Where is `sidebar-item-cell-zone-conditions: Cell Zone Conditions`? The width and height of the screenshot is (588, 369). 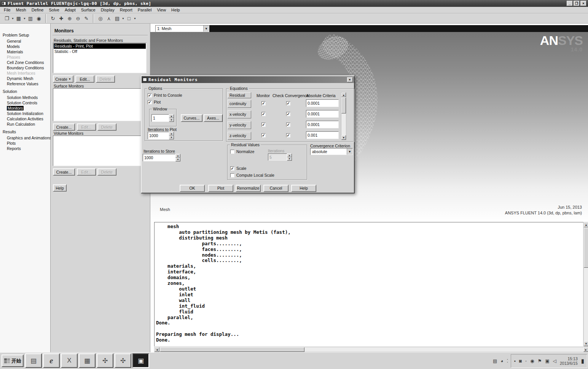
sidebar-item-cell-zone-conditions: Cell Zone Conditions is located at coordinates (25, 62).